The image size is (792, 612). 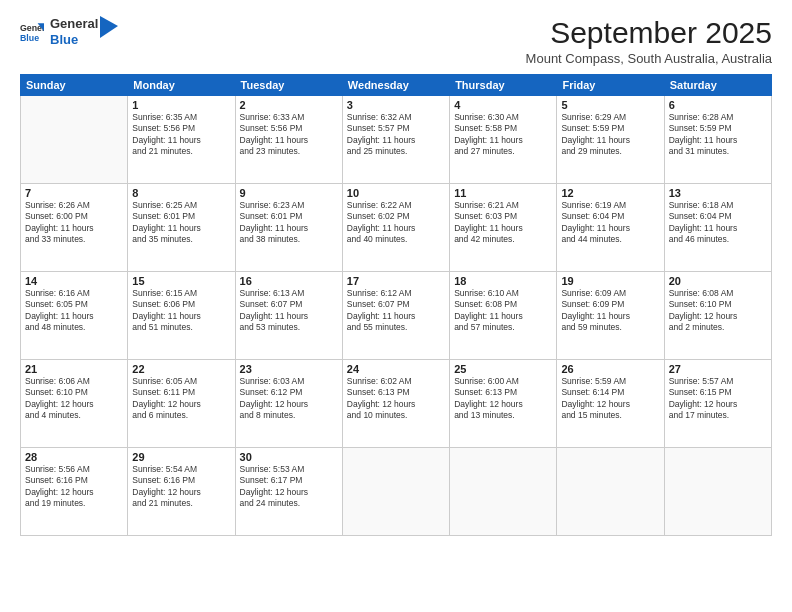 I want to click on calendar-cell: 11Sunrise: 6:21 AMSunset: 6:03 PMDayligh…, so click(x=504, y=228).